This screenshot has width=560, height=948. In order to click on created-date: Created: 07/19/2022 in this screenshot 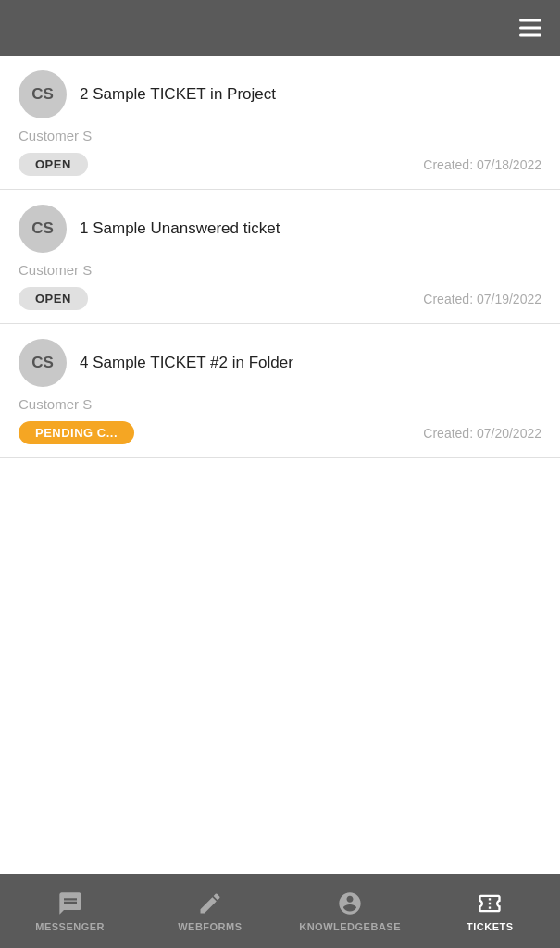, I will do `click(482, 299)`.